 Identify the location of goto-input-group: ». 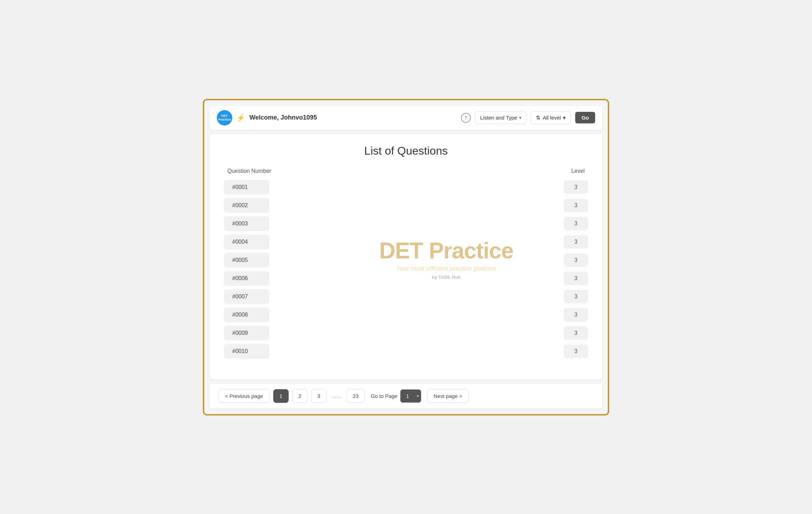
(411, 396).